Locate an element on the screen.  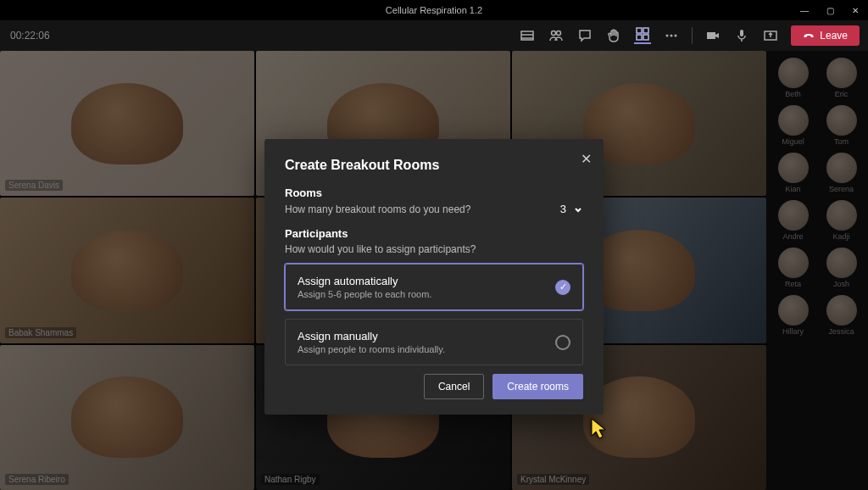
cancel-button: Cancel is located at coordinates (454, 387).